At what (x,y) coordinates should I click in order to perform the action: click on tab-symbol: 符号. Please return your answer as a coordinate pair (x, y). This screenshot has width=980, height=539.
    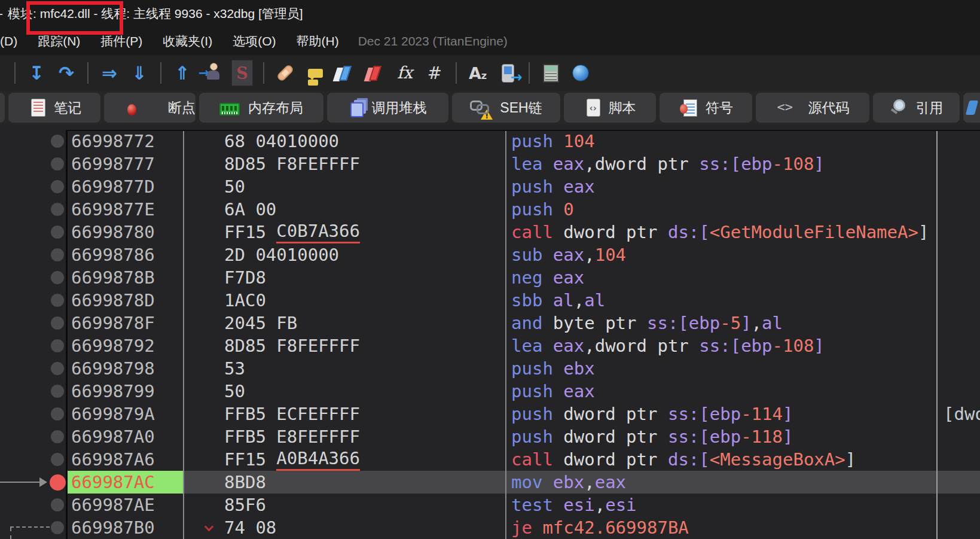
    Looking at the image, I should click on (706, 108).